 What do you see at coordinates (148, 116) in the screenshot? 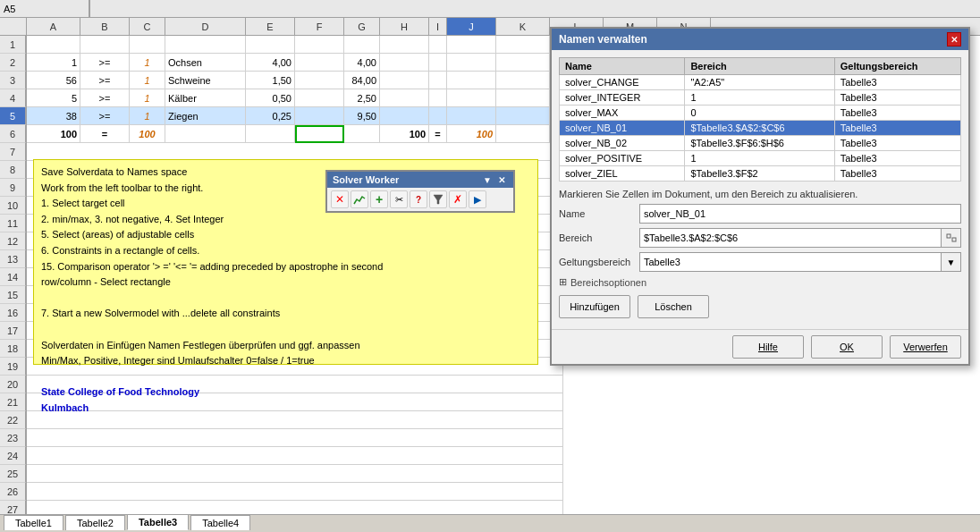
I see `cell-C5: 1` at bounding box center [148, 116].